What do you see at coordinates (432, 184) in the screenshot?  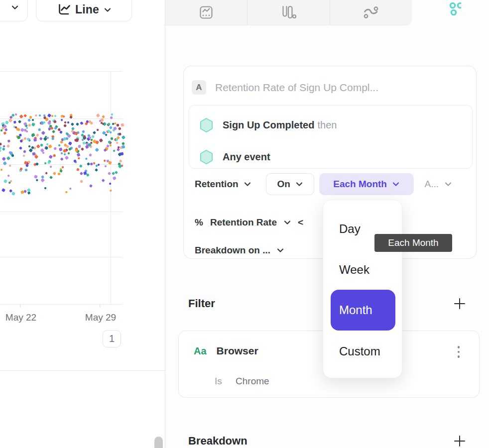 I see `actual-label: A...` at bounding box center [432, 184].